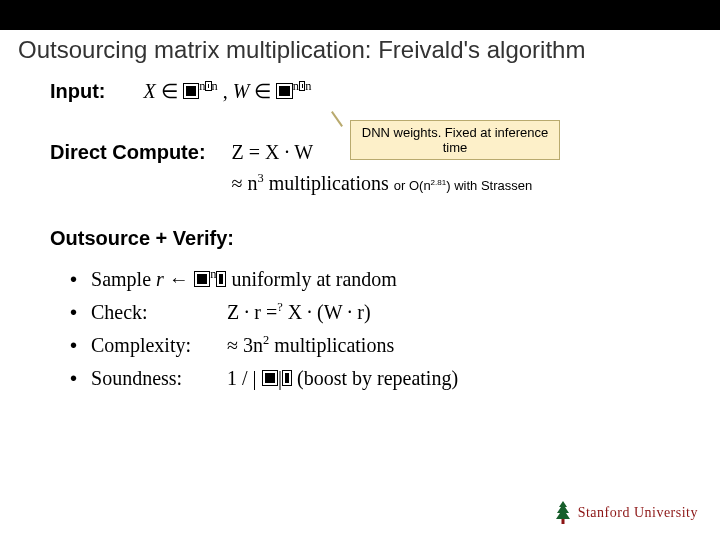  I want to click on var-x: X, so click(150, 91).